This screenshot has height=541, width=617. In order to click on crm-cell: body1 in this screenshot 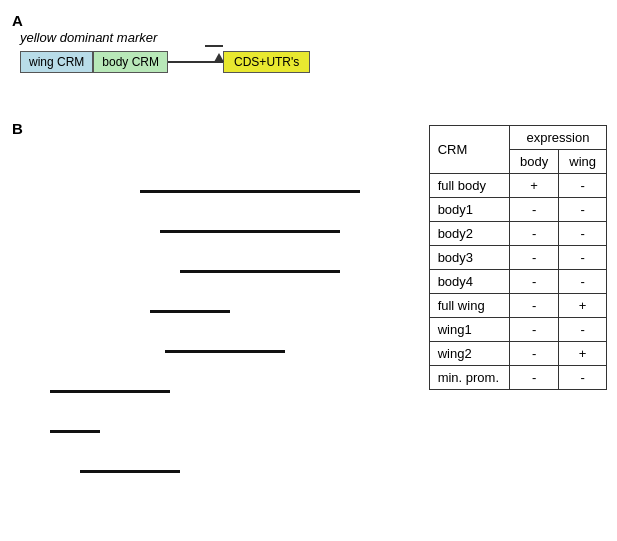, I will do `click(469, 210)`.